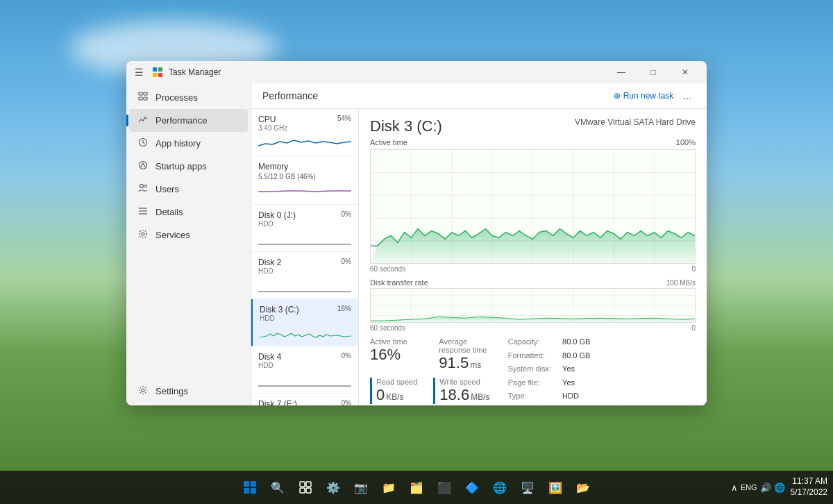 The height and width of the screenshot is (504, 833). I want to click on write-speed-unit: MB/s, so click(480, 397).